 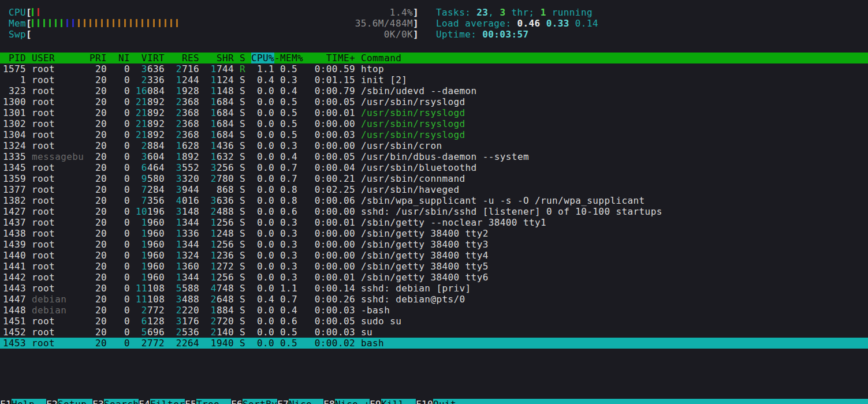 I want to click on fnlabel-tree: Tree, so click(x=214, y=402).